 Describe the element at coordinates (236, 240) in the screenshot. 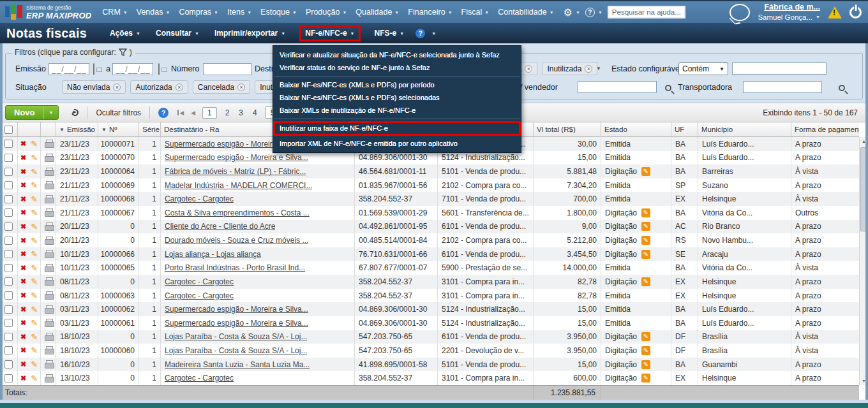

I see `destinatario-link: Dourado móveis - Souza e Cruz móveis ...` at that location.